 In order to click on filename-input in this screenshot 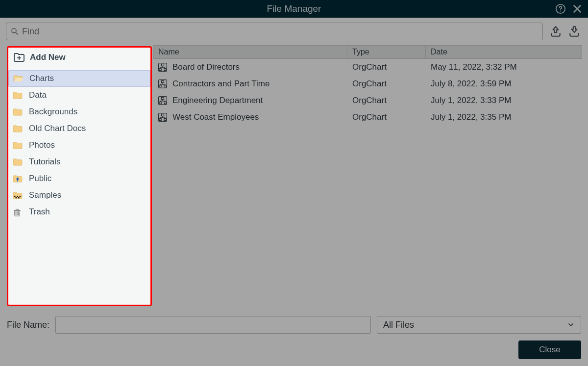, I will do `click(213, 325)`.